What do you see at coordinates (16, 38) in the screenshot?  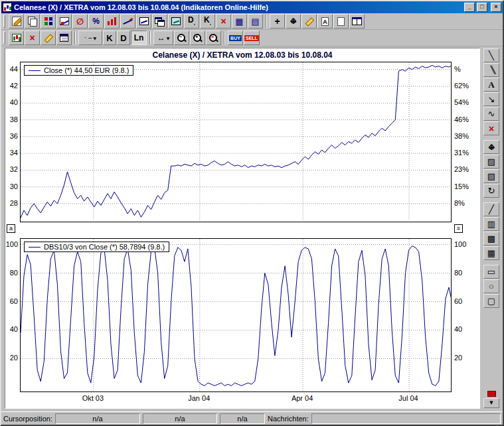 I see `indicator-chart-button` at bounding box center [16, 38].